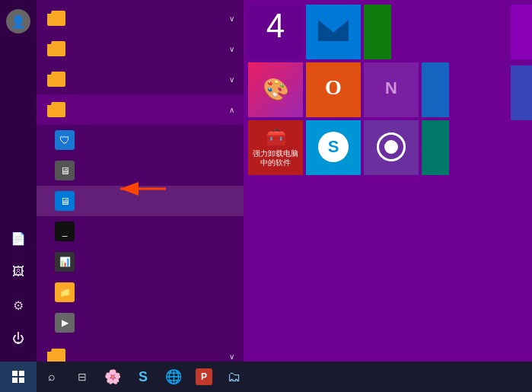  Describe the element at coordinates (266, 377) in the screenshot. I see `taskbar: ⌕ ⊟ 🌸 S 🌐 P 🗂` at that location.